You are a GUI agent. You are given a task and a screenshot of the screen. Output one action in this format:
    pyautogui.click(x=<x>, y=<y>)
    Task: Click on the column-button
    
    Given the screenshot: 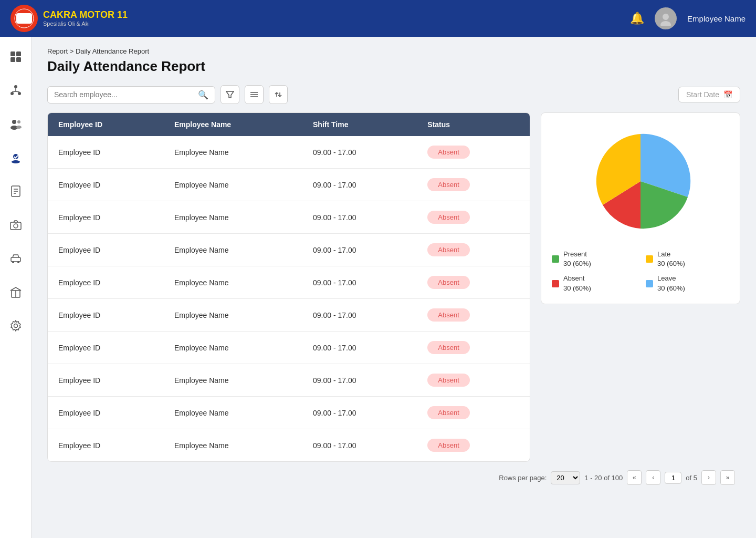 What is the action you would take?
    pyautogui.click(x=254, y=95)
    